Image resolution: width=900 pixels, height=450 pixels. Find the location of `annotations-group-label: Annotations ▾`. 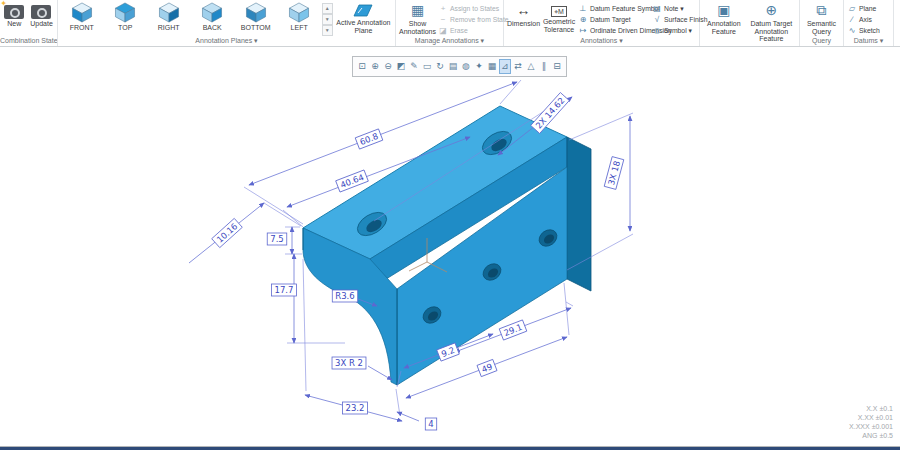

annotations-group-label: Annotations ▾ is located at coordinates (602, 41).